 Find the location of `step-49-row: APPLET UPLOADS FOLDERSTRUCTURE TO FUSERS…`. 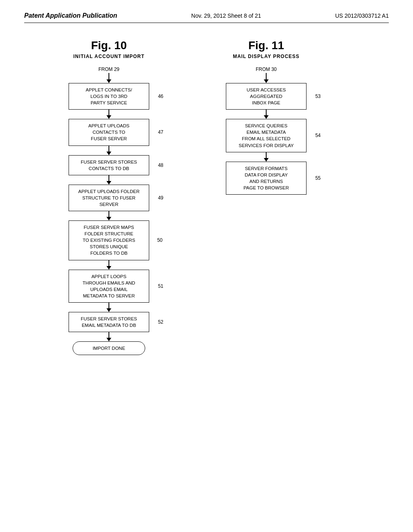

step-49-row: APPLET UPLOADS FOLDERSTRUCTURE TO FUSERS… is located at coordinates (109, 198).